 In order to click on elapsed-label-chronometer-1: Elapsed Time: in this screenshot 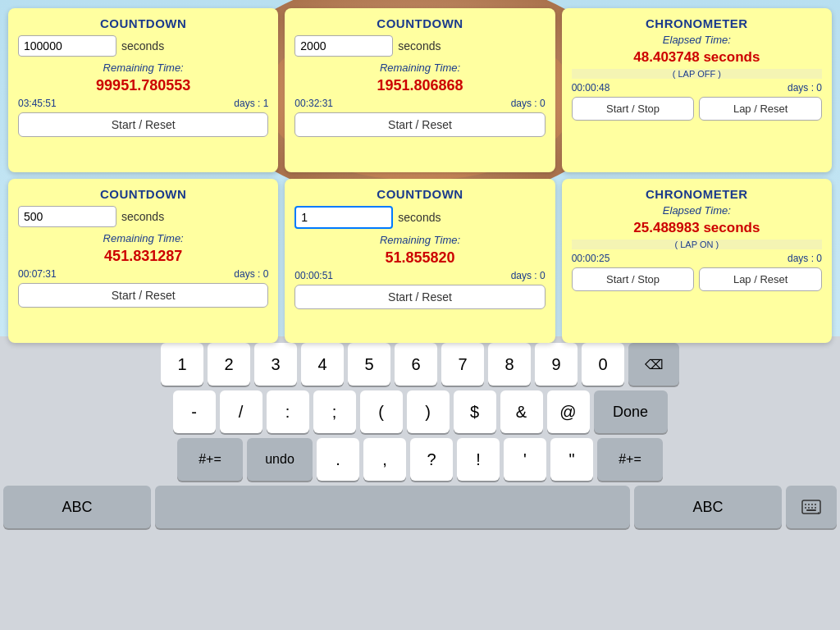, I will do `click(697, 39)`.